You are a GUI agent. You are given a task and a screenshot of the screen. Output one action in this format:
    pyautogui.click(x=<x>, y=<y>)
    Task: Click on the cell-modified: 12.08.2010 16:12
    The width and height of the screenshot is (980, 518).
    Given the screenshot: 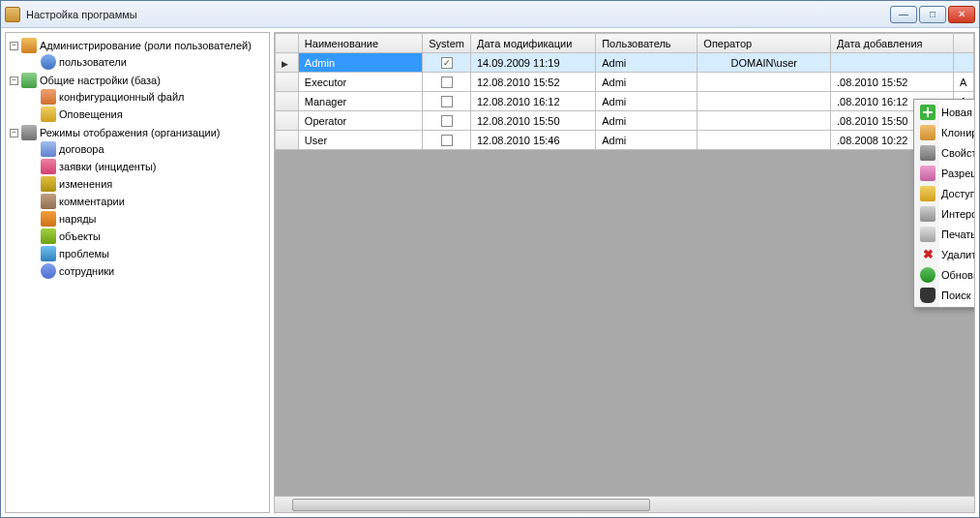 What is the action you would take?
    pyautogui.click(x=532, y=102)
    